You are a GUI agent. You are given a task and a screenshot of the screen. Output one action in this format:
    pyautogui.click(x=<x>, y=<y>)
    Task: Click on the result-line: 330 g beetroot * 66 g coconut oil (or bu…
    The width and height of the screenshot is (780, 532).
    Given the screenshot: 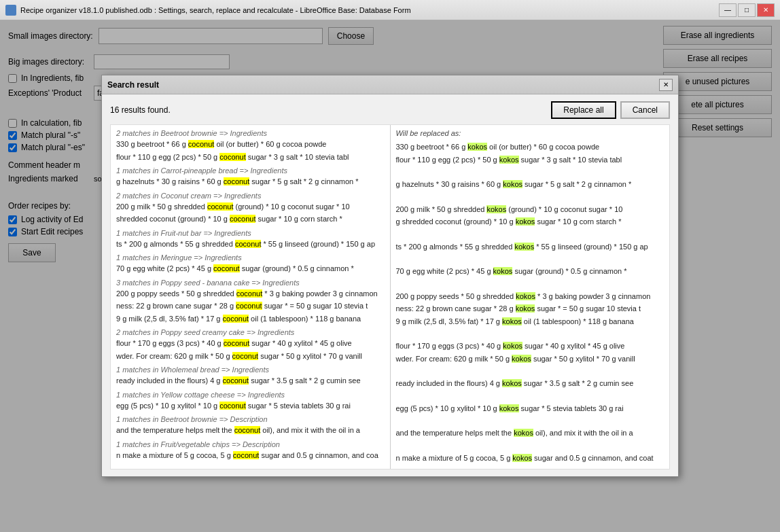 What is the action you would take?
    pyautogui.click(x=250, y=144)
    